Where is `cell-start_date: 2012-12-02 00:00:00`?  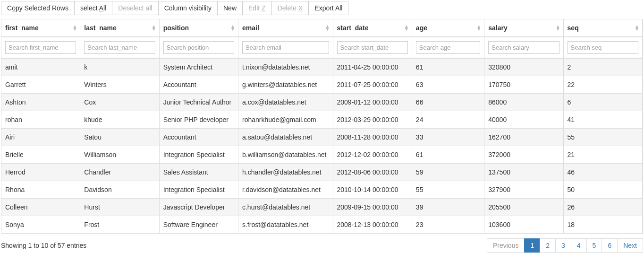
cell-start_date: 2012-12-02 00:00:00 is located at coordinates (373, 154).